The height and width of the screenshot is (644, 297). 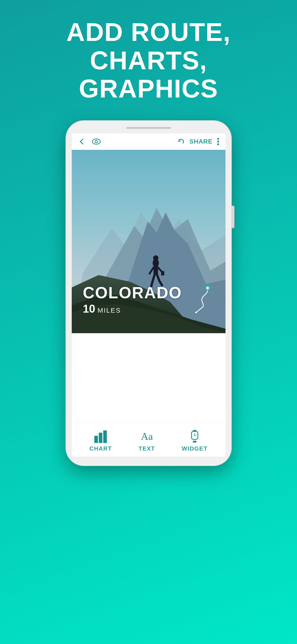 I want to click on top-bar-right: SHARE, so click(x=198, y=142).